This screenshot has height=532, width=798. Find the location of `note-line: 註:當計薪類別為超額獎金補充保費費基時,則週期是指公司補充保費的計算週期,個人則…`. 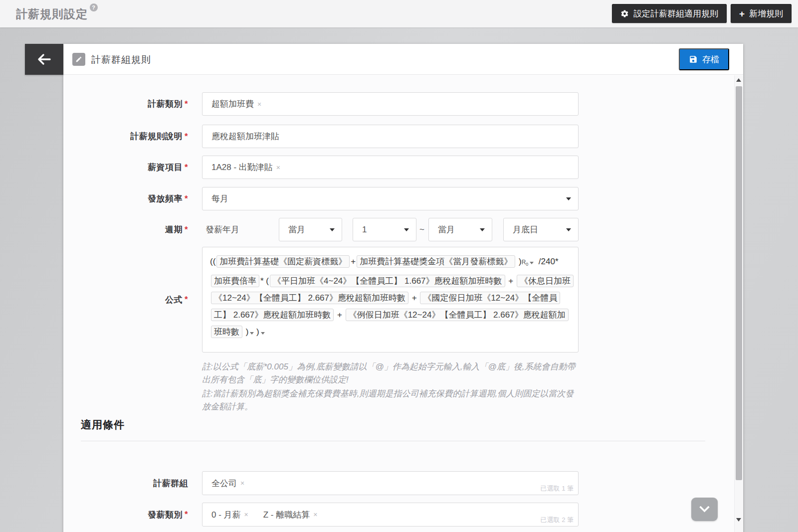

note-line: 註:當計薪類別為超額獎金補充保費費基時,則週期是指公司補充保費的計算週期,個人則… is located at coordinates (392, 400).